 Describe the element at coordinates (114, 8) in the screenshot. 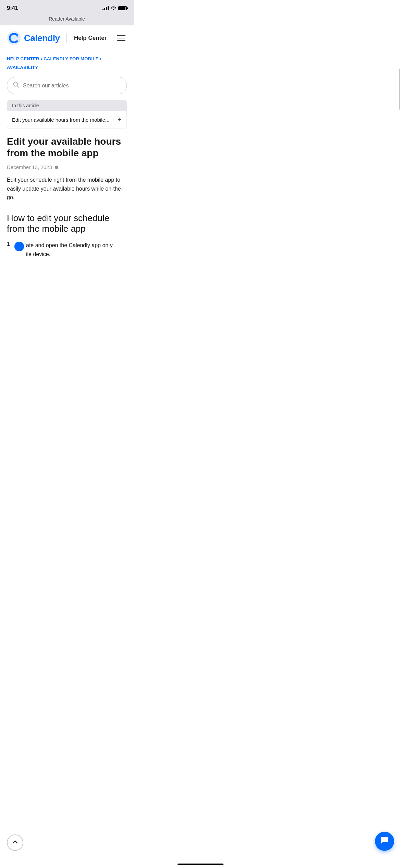

I see `status-icons` at that location.